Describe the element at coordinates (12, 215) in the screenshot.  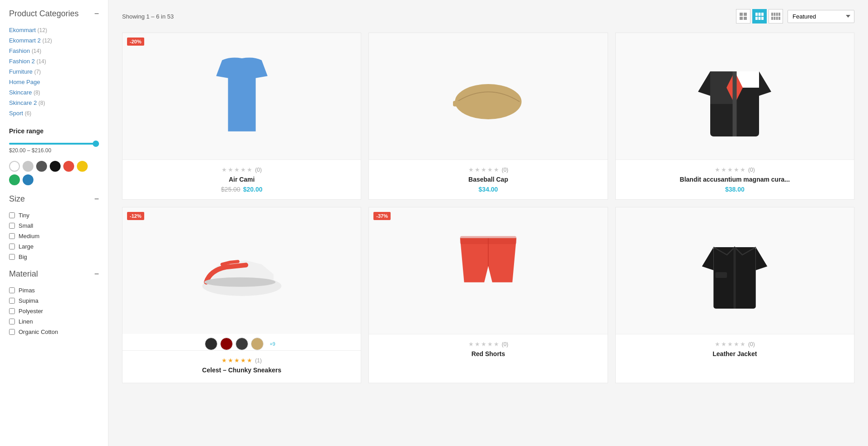
I see `size-checkbox-tiny` at that location.